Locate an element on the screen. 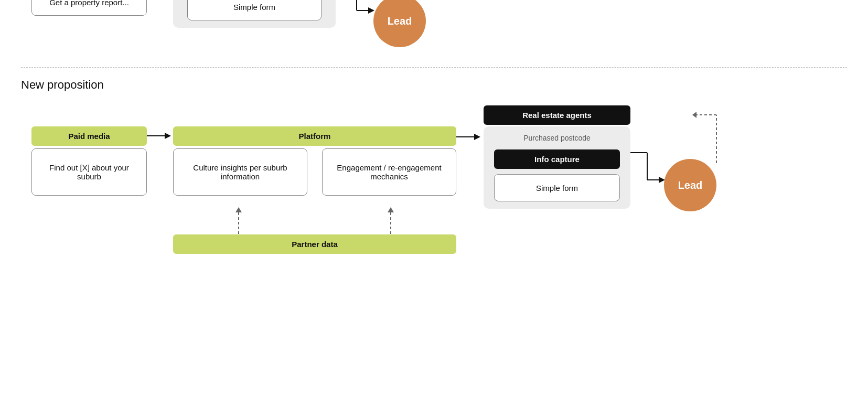 The height and width of the screenshot is (407, 868). ex-simple-form: Simple form is located at coordinates (254, 10).